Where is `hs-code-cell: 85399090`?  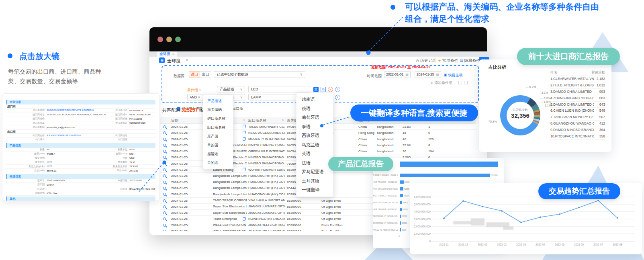
hs-code-cell: 85399090 is located at coordinates (303, 225).